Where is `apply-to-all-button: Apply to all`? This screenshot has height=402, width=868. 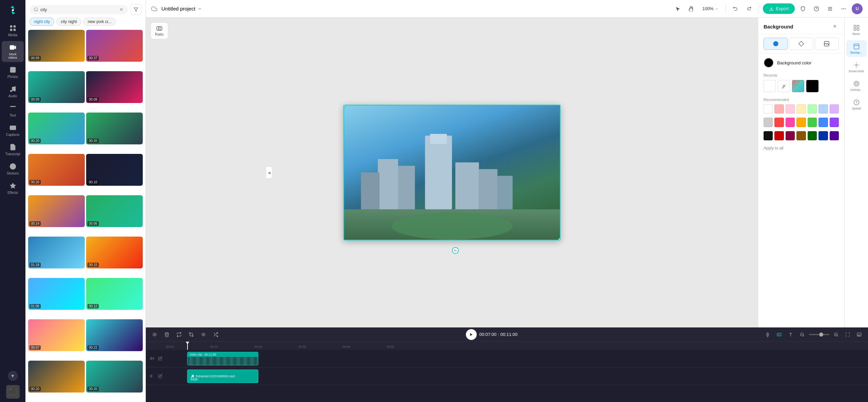 apply-to-all-button: Apply to all is located at coordinates (801, 148).